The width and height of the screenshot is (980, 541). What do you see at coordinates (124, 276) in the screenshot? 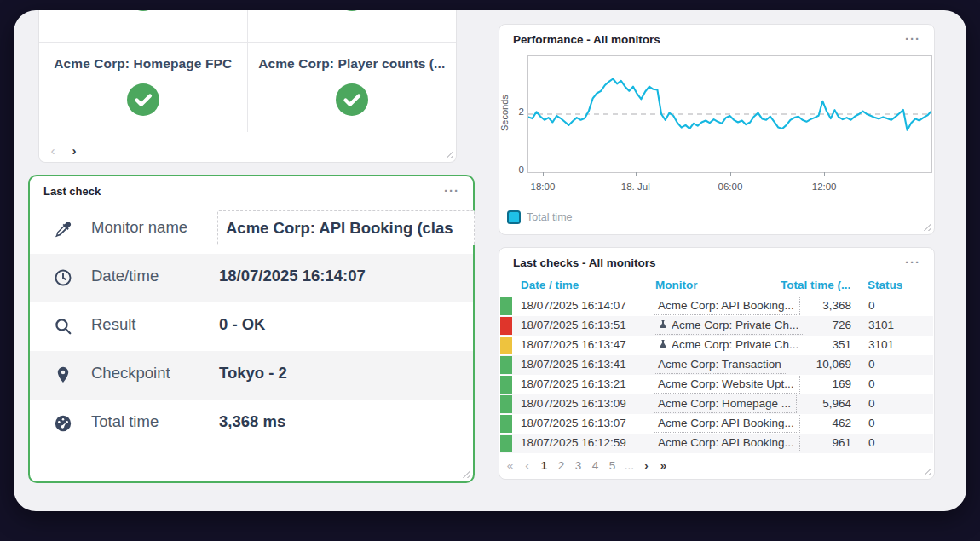
I see `field-label: Date/time` at bounding box center [124, 276].